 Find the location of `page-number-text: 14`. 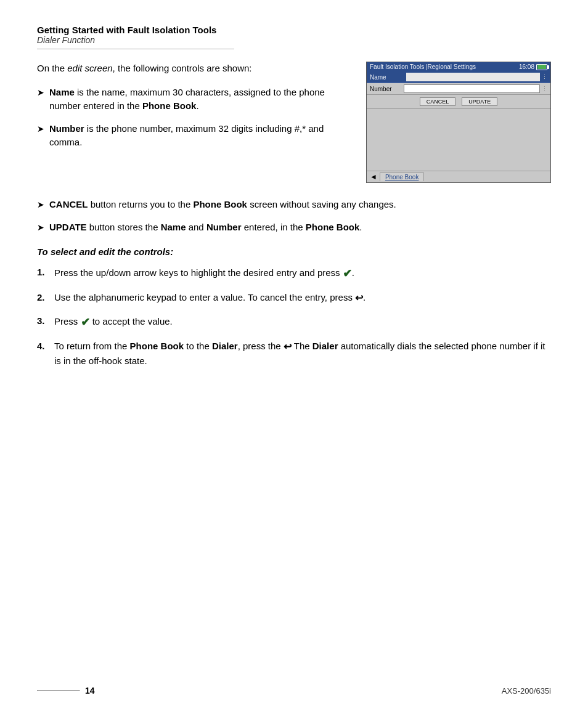

page-number-text: 14 is located at coordinates (90, 691).